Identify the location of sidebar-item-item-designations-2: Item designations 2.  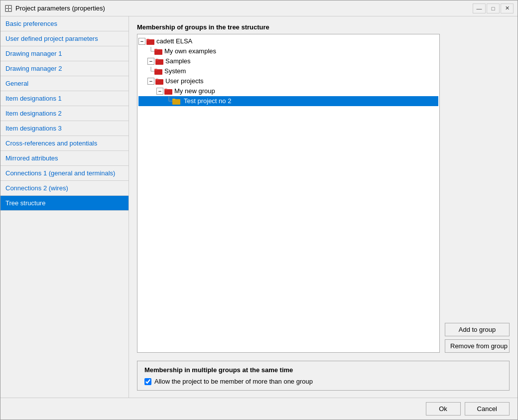
(65, 114).